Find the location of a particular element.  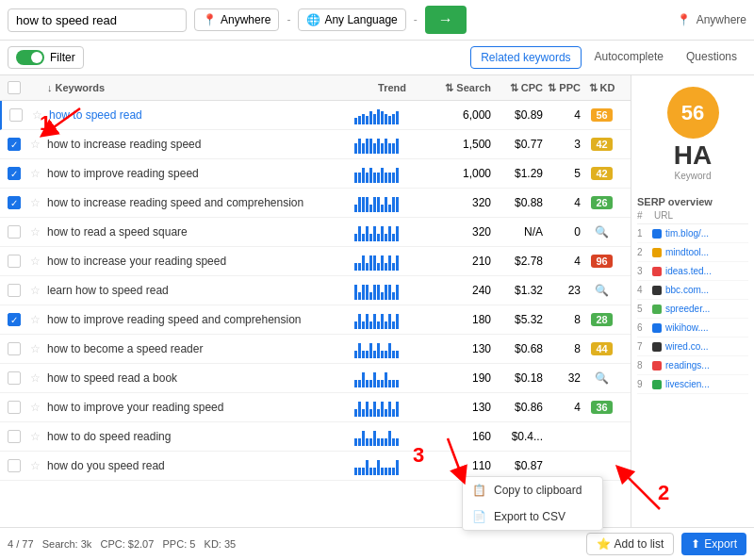

header-check is located at coordinates (19, 88).